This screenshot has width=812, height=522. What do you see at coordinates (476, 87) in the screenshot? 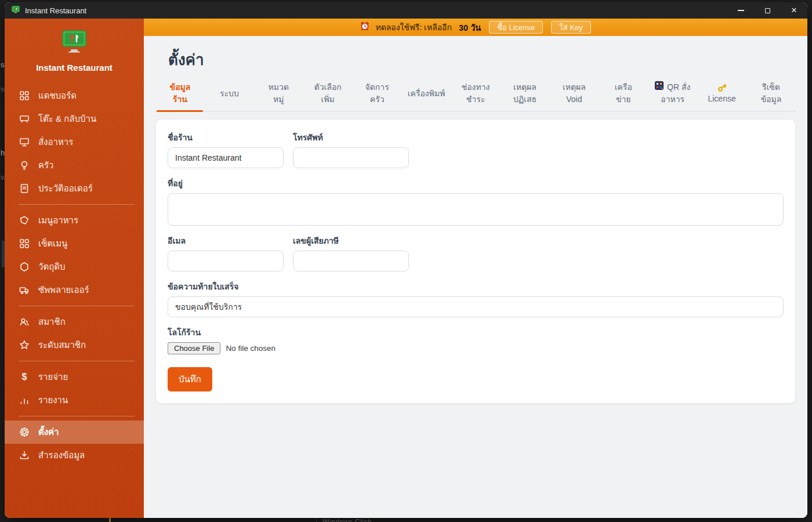
I see `tab-label-line: ช่องทาง` at bounding box center [476, 87].